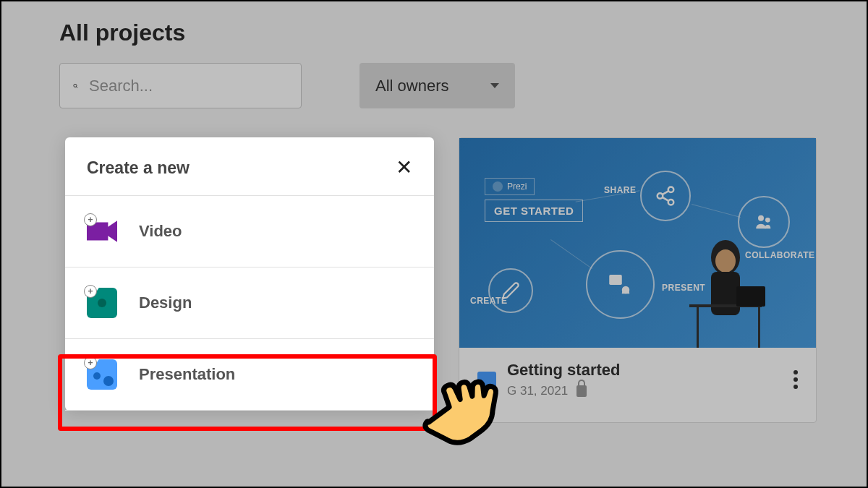 This screenshot has width=868, height=488. Describe the element at coordinates (165, 303) in the screenshot. I see `modal-item-label: Design` at that location.